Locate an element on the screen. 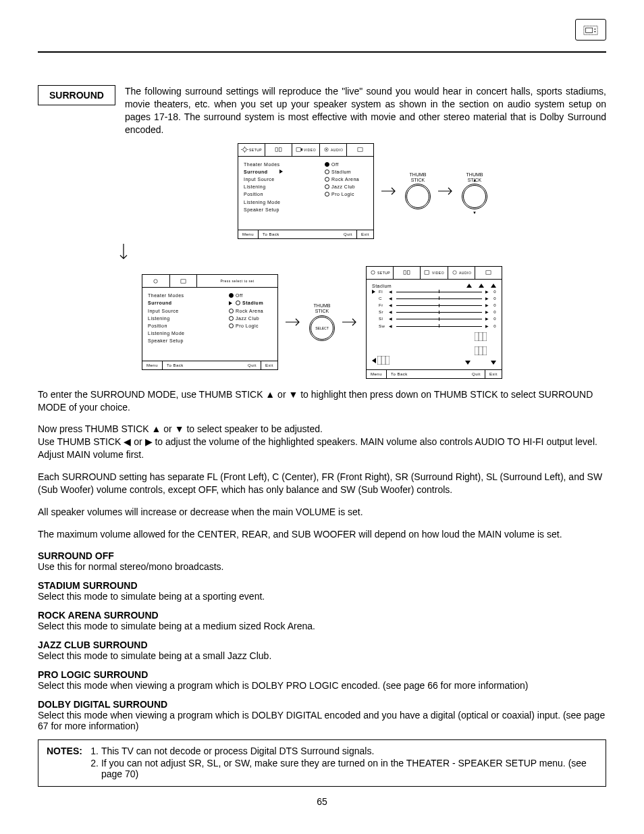 This screenshot has height=834, width=644. osd-footer-menu: Menu is located at coordinates (248, 234).